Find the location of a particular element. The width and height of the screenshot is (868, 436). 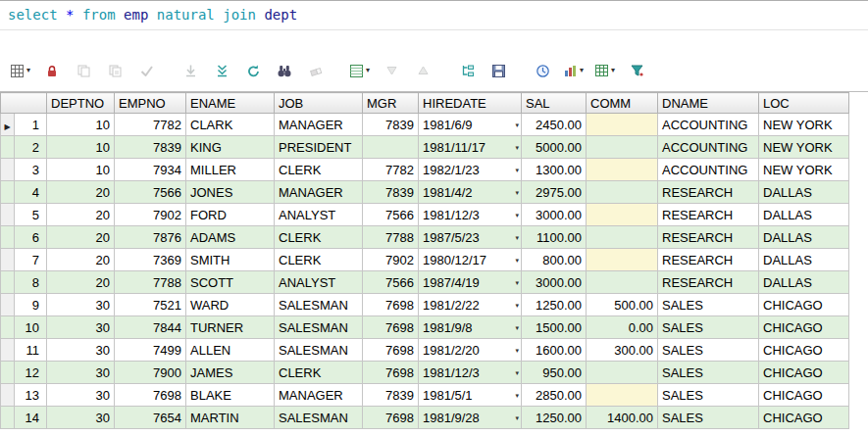

cell-ename: KING is located at coordinates (230, 147).